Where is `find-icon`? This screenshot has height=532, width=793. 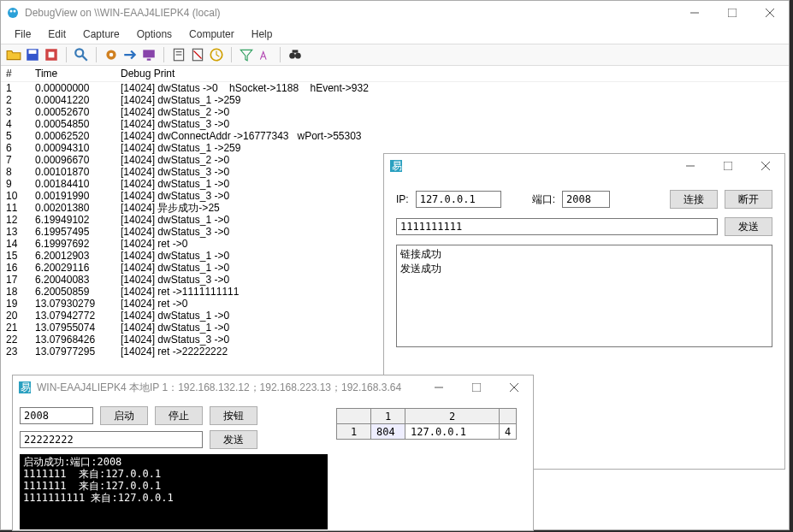
find-icon is located at coordinates (81, 55).